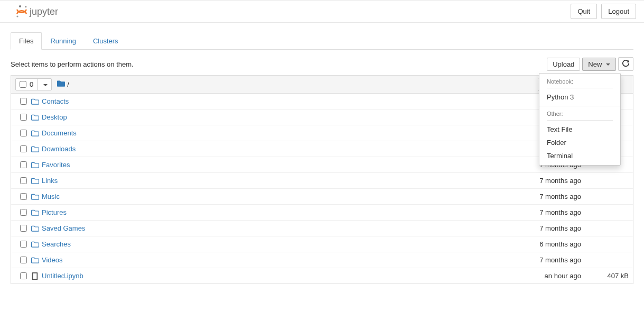 This screenshot has height=329, width=644. Describe the element at coordinates (68, 85) in the screenshot. I see `breadcrumb-sep: /` at that location.